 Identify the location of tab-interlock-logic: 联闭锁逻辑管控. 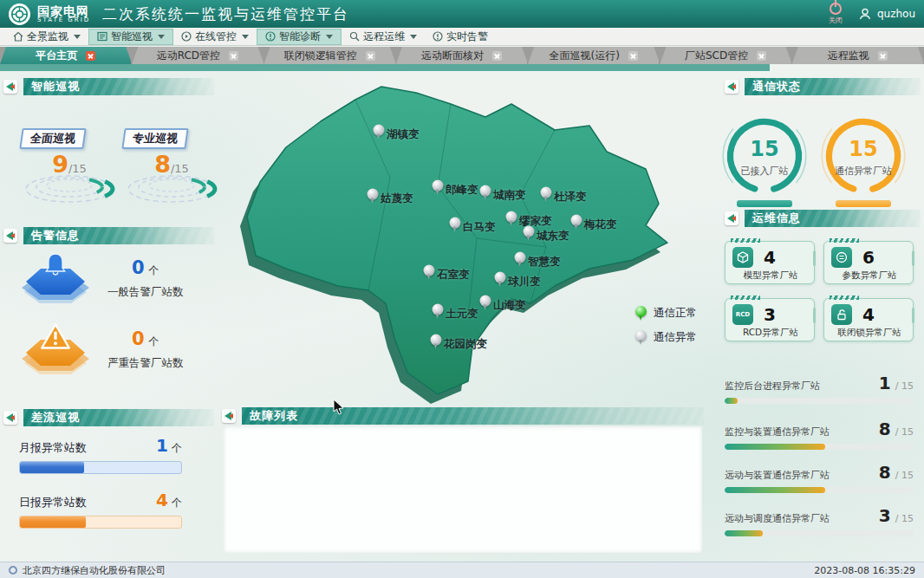
(330, 55).